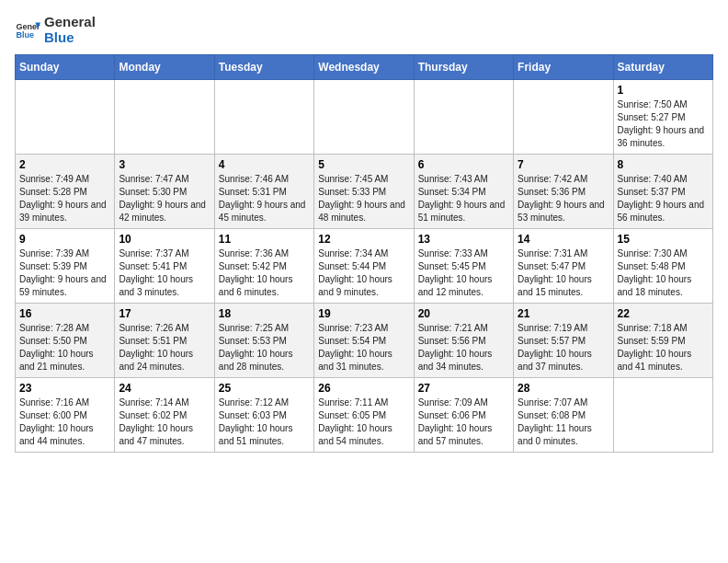 The image size is (728, 563). I want to click on day-number: 14, so click(563, 239).